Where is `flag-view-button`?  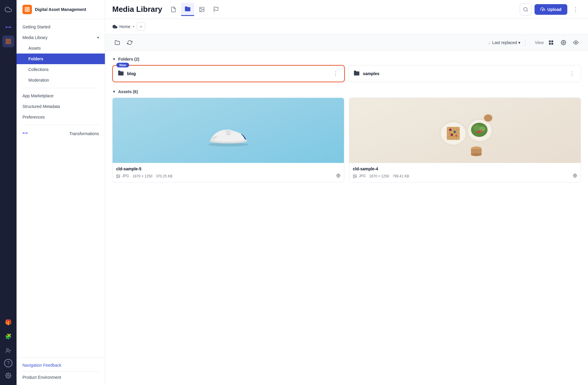 flag-view-button is located at coordinates (216, 9).